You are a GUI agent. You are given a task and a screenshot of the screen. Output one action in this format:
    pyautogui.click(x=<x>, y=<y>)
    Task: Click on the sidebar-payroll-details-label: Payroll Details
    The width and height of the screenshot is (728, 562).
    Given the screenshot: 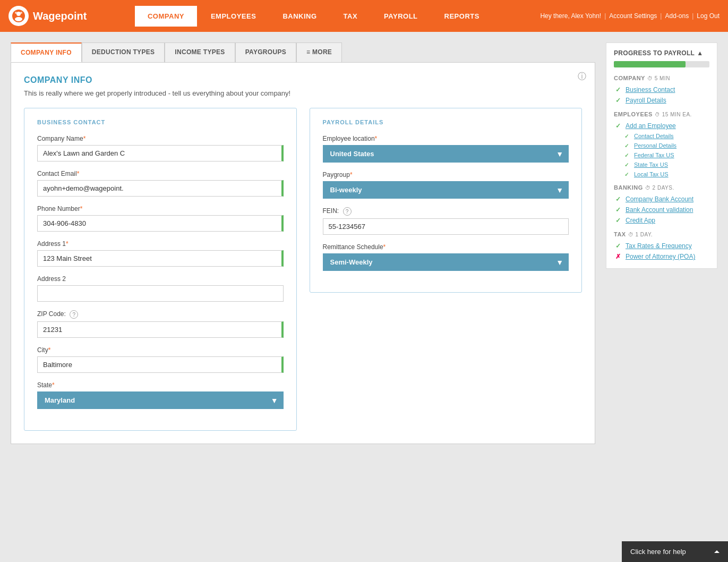 What is the action you would take?
    pyautogui.click(x=646, y=100)
    